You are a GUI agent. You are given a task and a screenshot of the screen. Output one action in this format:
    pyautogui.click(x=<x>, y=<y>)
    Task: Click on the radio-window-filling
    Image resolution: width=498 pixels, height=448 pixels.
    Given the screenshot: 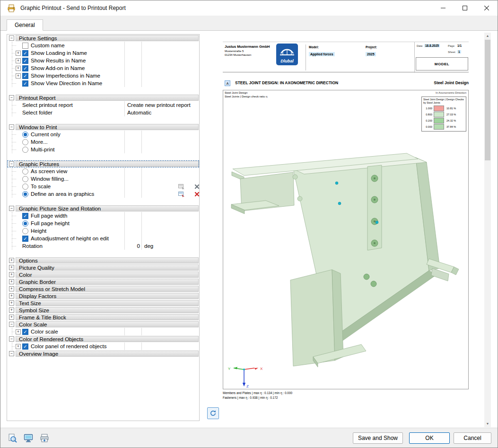 What is the action you would take?
    pyautogui.click(x=26, y=179)
    